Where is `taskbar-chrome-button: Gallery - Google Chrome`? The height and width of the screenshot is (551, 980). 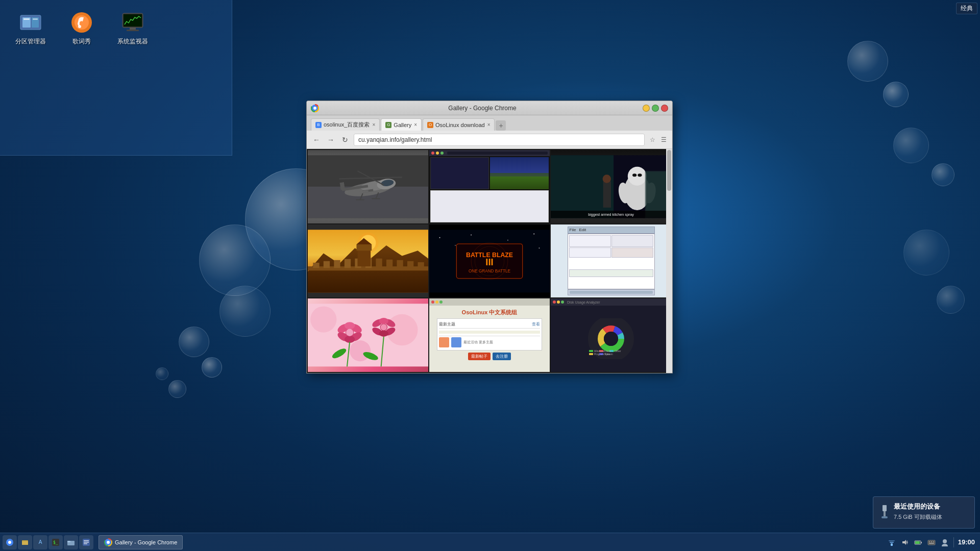 taskbar-chrome-button: Gallery - Google Chrome is located at coordinates (141, 542).